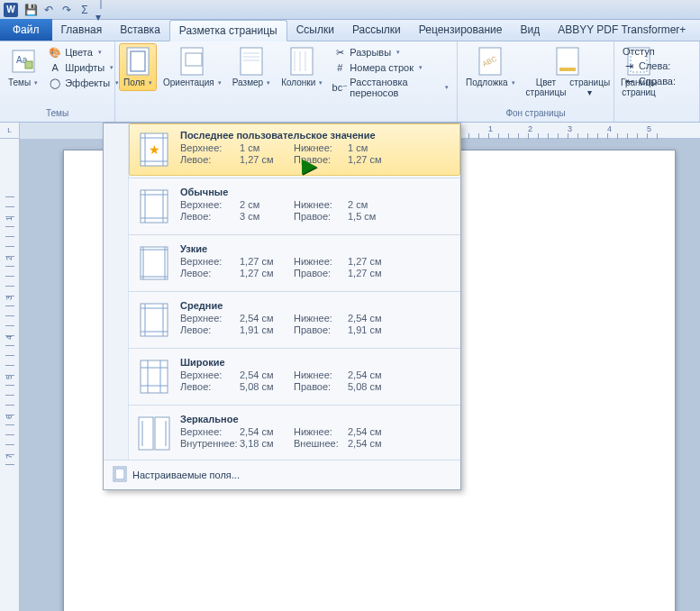  Describe the element at coordinates (120, 475) in the screenshot. I see `custom-margins-icon` at that location.